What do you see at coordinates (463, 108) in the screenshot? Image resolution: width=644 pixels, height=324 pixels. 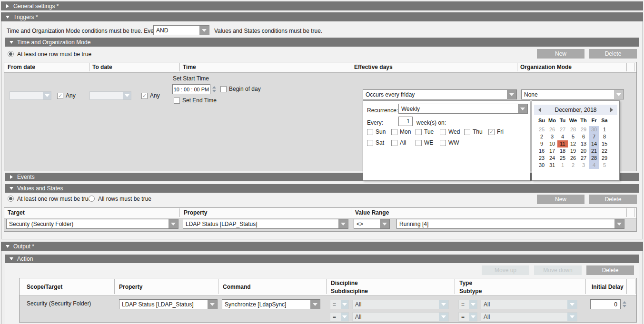 I see `recurrence-select: Weekly` at bounding box center [463, 108].